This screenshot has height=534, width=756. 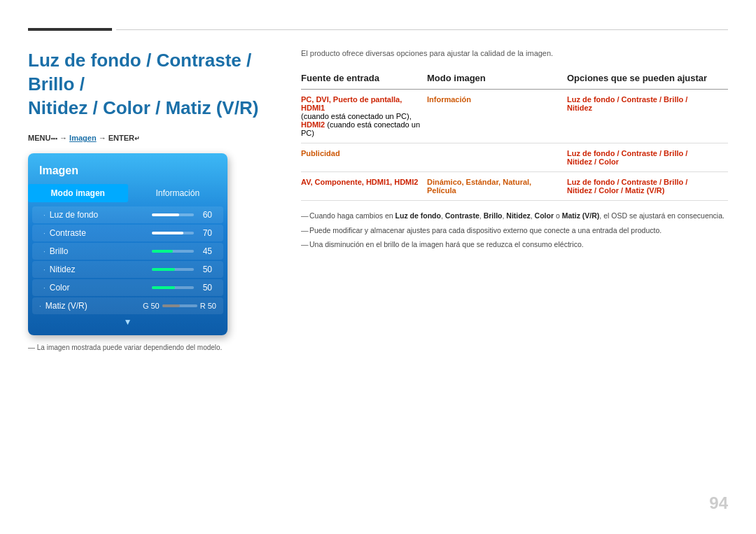 I want to click on slider-brillo, so click(x=173, y=251).